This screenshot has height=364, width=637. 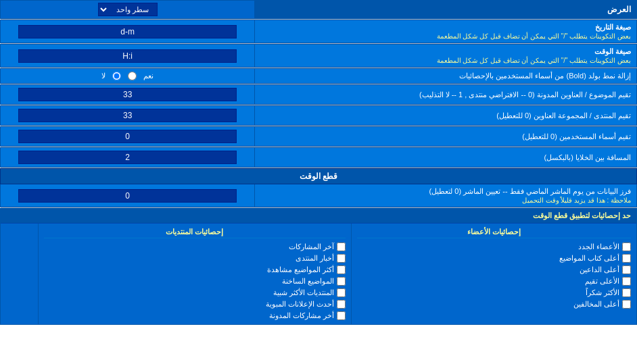 I want to click on radio-no, so click(x=116, y=76).